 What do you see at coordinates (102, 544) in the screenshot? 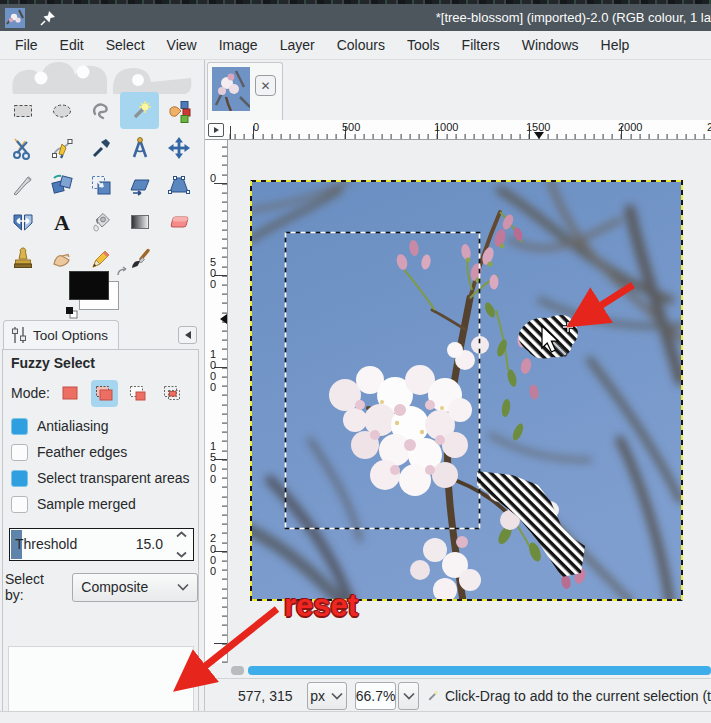
I see `threshold-slider: Threshold 15.0` at bounding box center [102, 544].